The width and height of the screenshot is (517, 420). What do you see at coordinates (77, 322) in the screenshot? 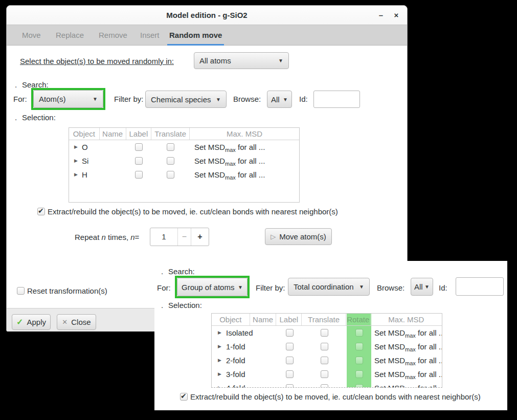
I see `close-button: ✕ Close` at bounding box center [77, 322].